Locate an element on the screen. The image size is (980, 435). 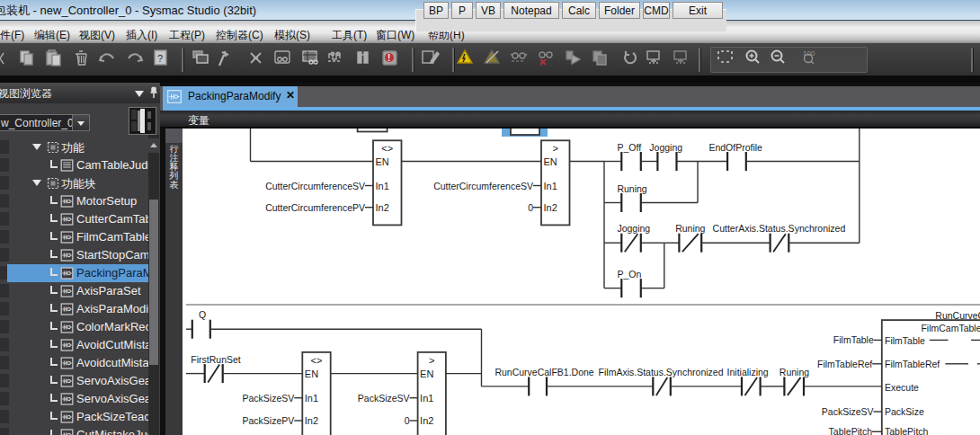
svg-text: RunCurveC is located at coordinates (958, 315).